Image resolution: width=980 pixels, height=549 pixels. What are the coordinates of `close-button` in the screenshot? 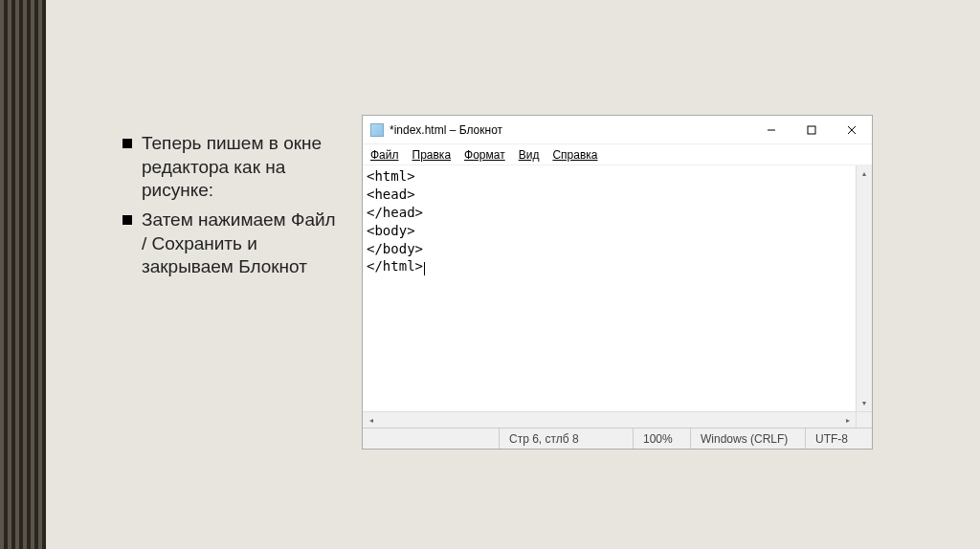 It's located at (852, 130).